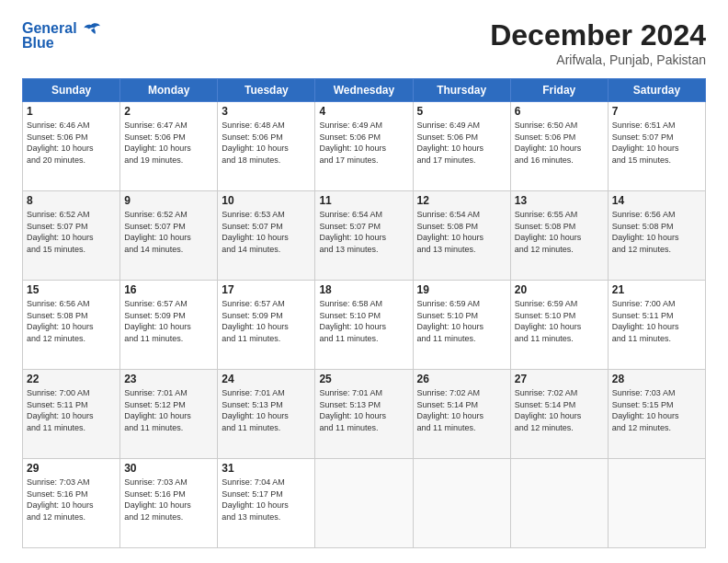  I want to click on day-24: 24 Sunrise: 7:01 AMSunset: 5:13 PMDaylig…, so click(267, 414).